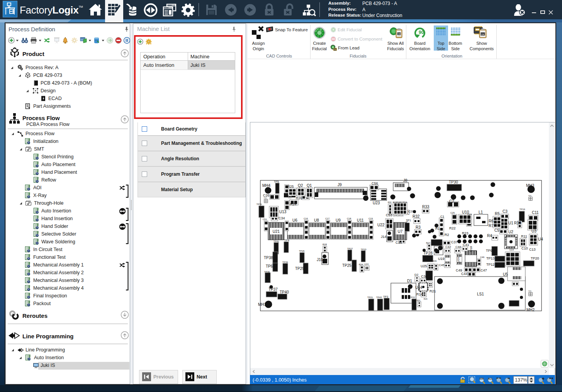  What do you see at coordinates (270, 266) in the screenshot?
I see `svg-text: TP6` at bounding box center [270, 266].